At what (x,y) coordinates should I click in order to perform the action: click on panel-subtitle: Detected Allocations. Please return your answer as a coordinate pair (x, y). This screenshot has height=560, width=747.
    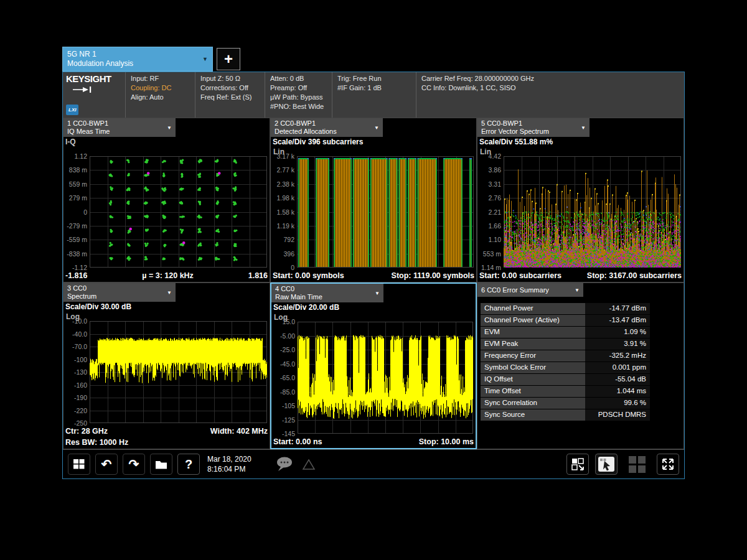
    Looking at the image, I should click on (324, 132).